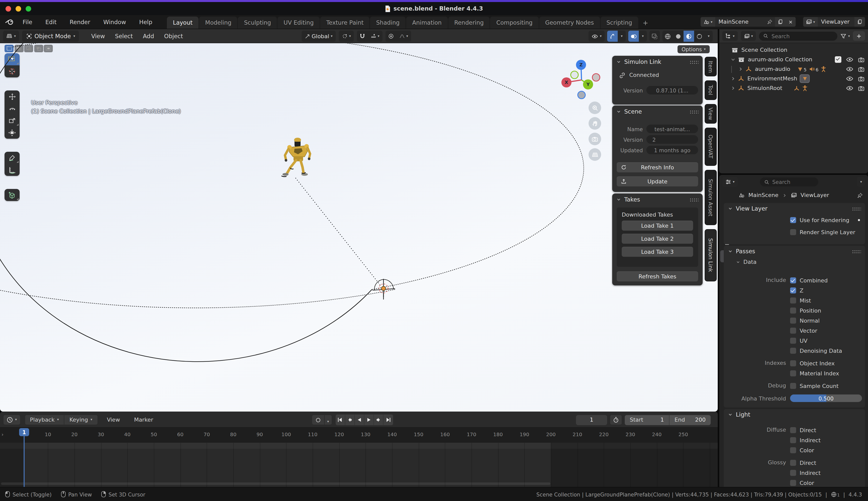  What do you see at coordinates (51, 36) in the screenshot?
I see `mode-selector: Object Mode ▾` at bounding box center [51, 36].